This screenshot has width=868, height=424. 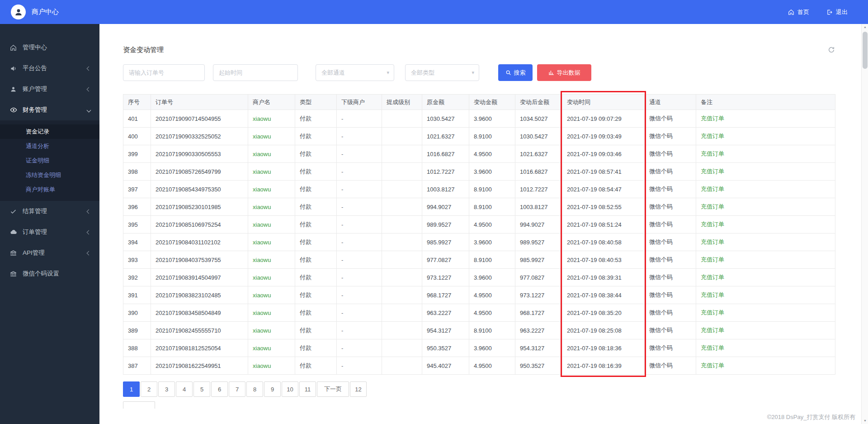 I want to click on table-cell: 954.3127, so click(x=539, y=348).